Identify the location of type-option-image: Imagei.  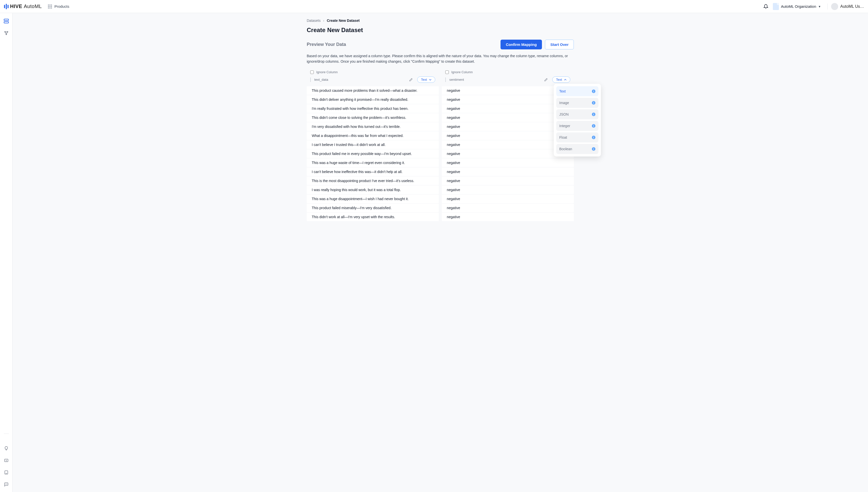
(578, 103).